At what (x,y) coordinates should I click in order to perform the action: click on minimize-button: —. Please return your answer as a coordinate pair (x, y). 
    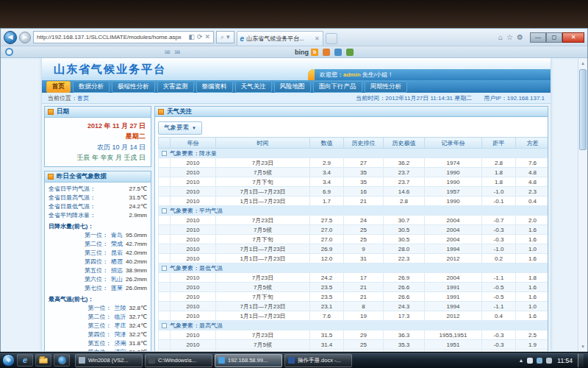
    Looking at the image, I should click on (538, 38).